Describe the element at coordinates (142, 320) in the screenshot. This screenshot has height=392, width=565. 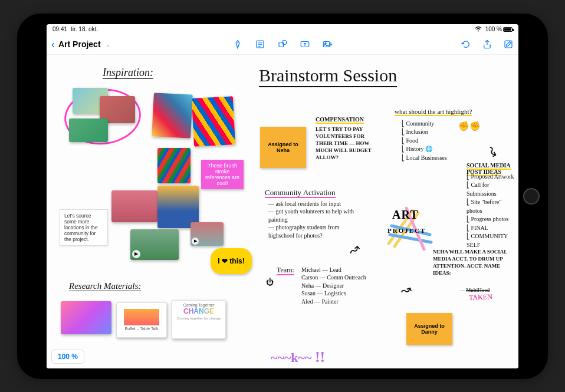
I see `link-card: Buffet – Table Talk` at that location.